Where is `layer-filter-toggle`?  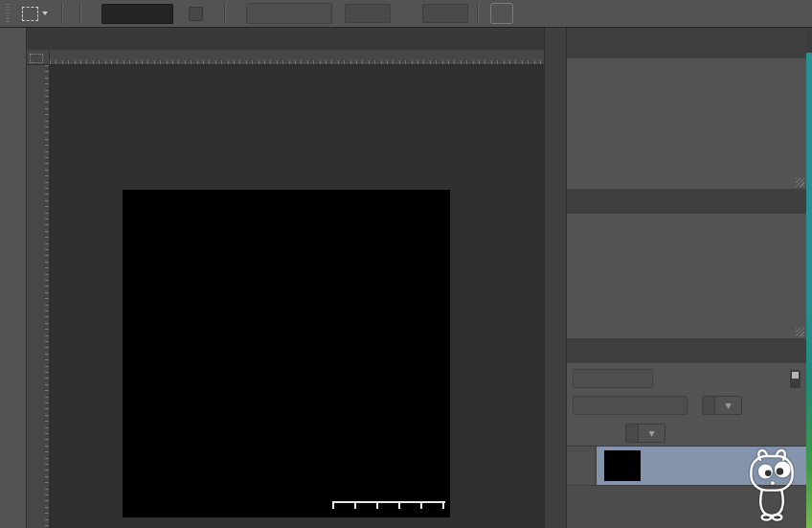
layer-filter-toggle is located at coordinates (795, 379).